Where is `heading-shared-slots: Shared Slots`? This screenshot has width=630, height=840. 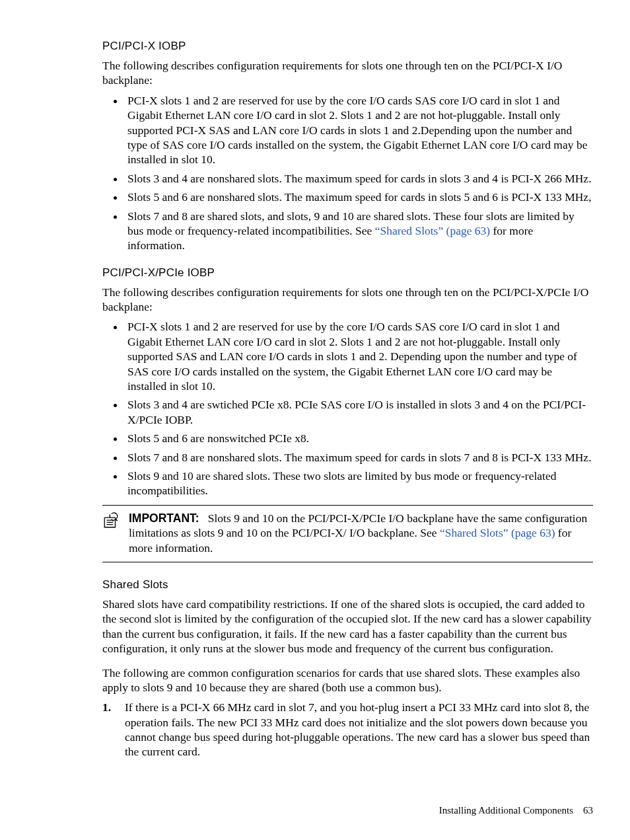 heading-shared-slots: Shared Slots is located at coordinates (347, 585).